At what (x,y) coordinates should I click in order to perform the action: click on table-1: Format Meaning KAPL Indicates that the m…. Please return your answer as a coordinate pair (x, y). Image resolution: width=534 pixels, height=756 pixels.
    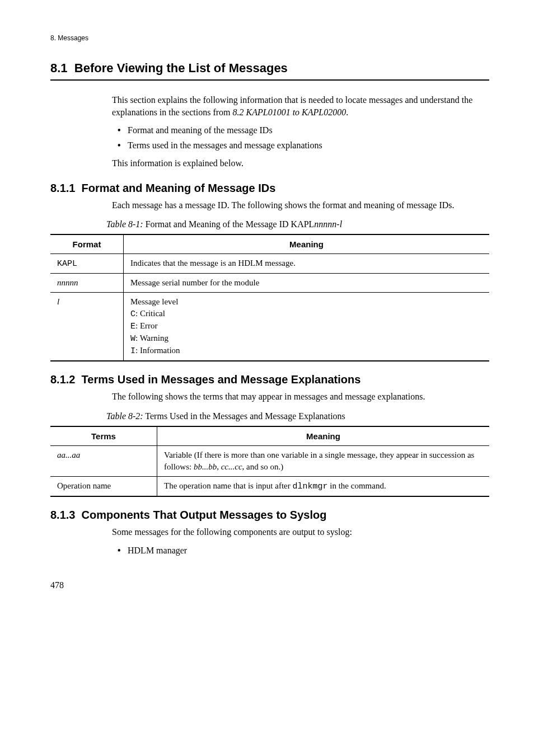
    Looking at the image, I should click on (270, 298).